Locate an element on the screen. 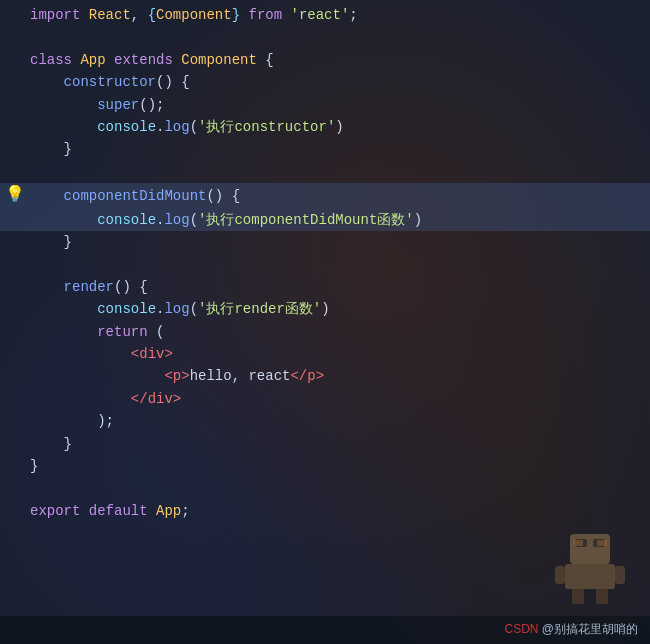 This screenshot has height=644, width=650. line-content: console.log('执行componentDidMount函数') is located at coordinates (334, 220).